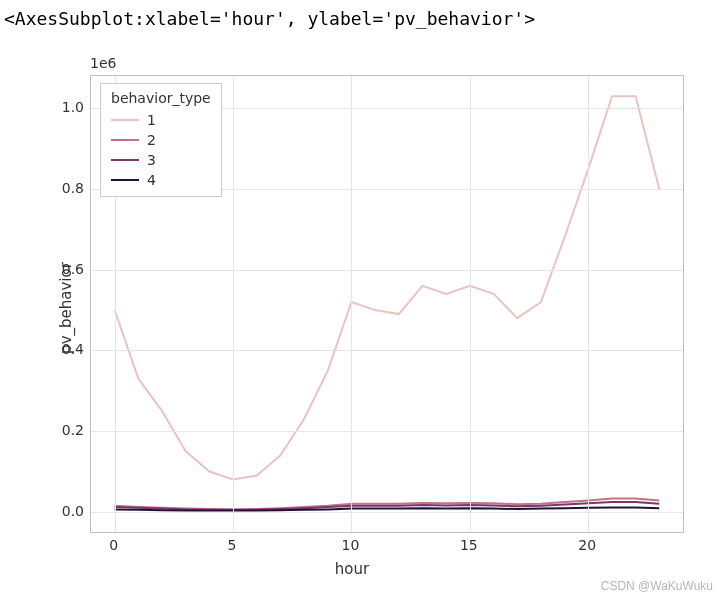  I want to click on x-tick-label: 10, so click(351, 545).